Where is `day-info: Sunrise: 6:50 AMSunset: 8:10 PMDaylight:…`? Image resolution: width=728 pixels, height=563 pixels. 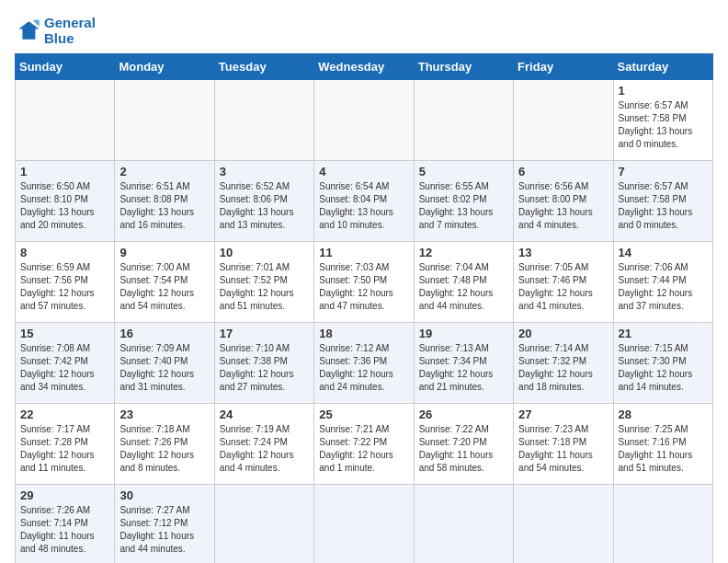 day-info: Sunrise: 6:50 AMSunset: 8:10 PMDaylight:… is located at coordinates (57, 206).